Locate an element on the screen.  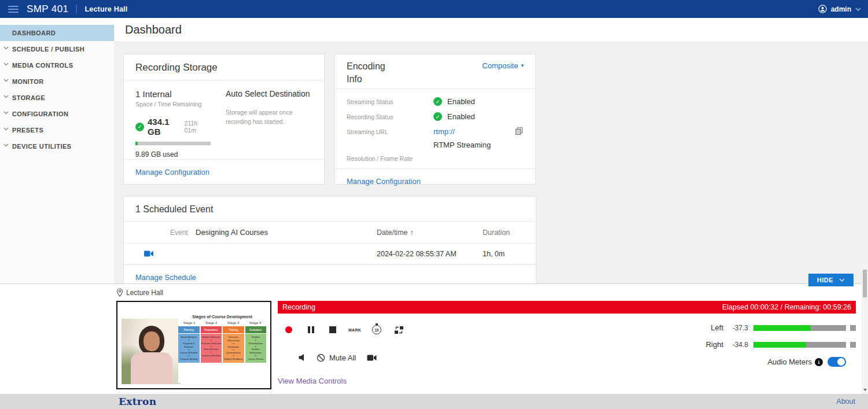
destination-title: Auto Select Destination is located at coordinates (269, 94).